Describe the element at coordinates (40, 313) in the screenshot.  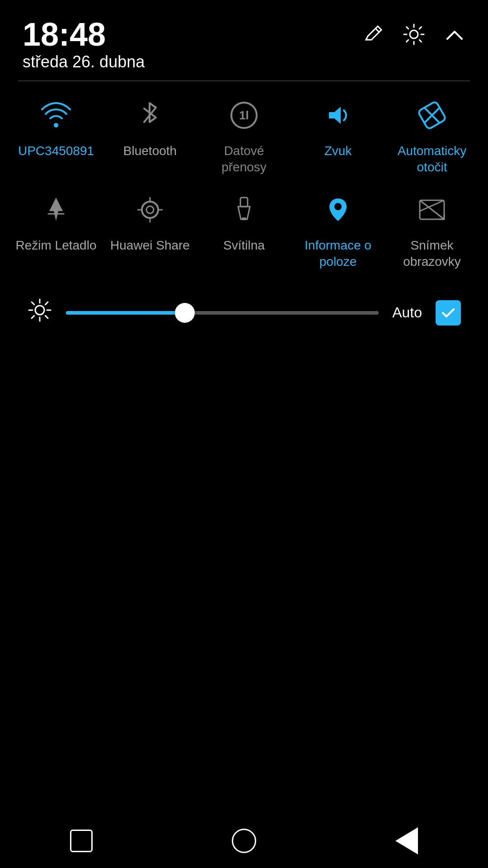
I see `brightness-icon` at that location.